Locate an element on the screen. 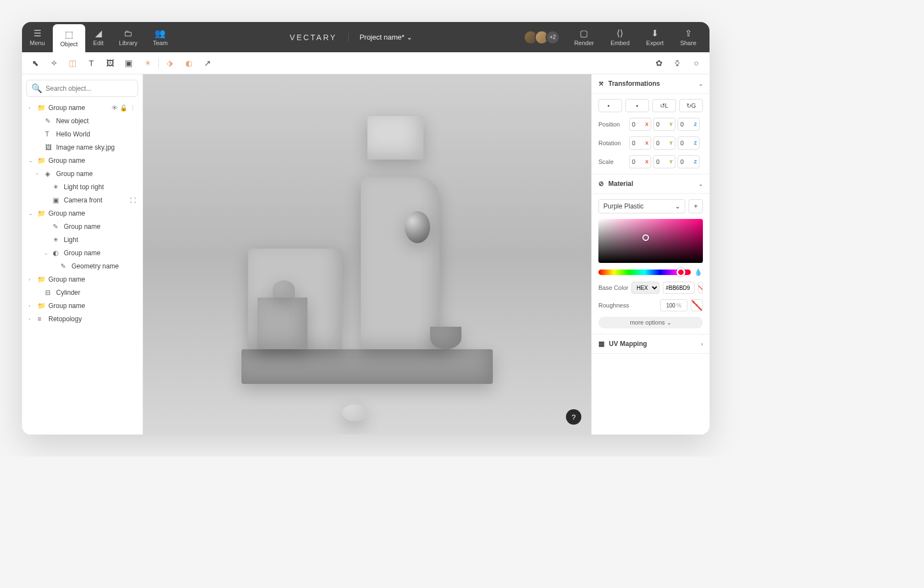  fullscreen-icon: ⛶ is located at coordinates (133, 200).